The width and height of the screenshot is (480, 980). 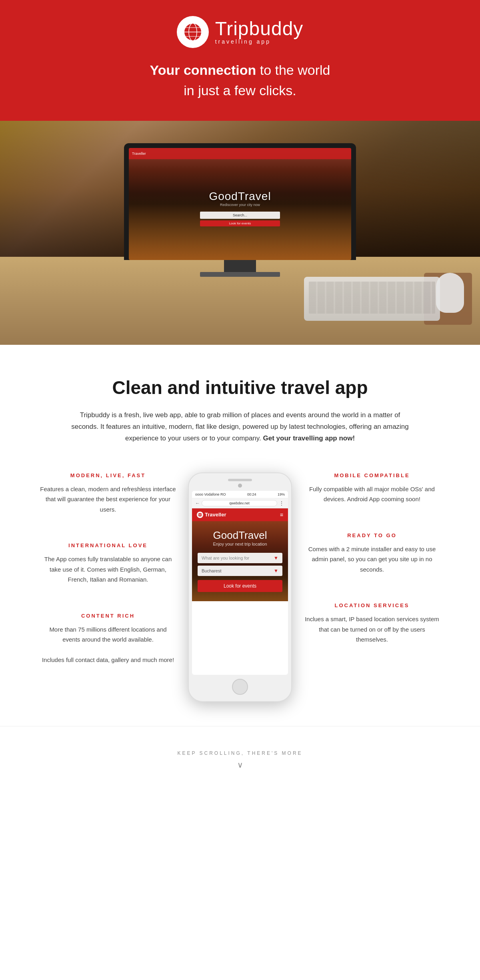 What do you see at coordinates (240, 210) in the screenshot?
I see `monitor-mockup: Traveller GoodTravel Rediscover your cit…` at bounding box center [240, 210].